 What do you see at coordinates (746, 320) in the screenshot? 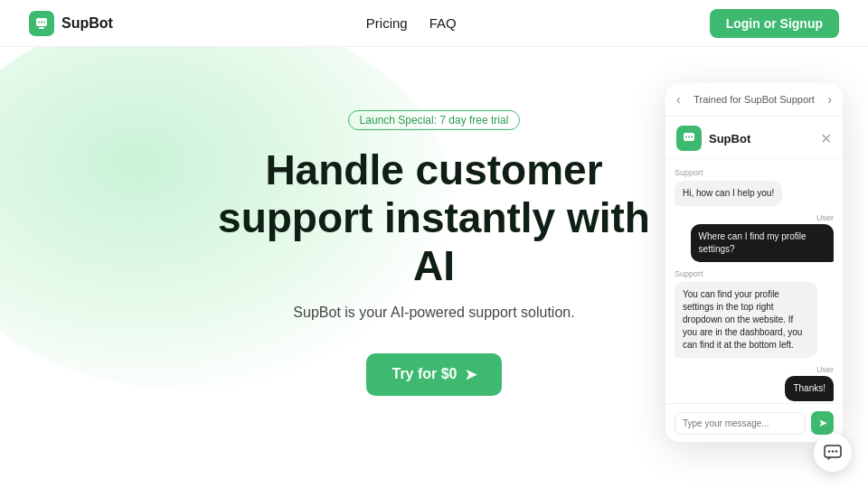
I see `msg-bubble-support-2: You can find your profile settings in th…` at bounding box center [746, 320].